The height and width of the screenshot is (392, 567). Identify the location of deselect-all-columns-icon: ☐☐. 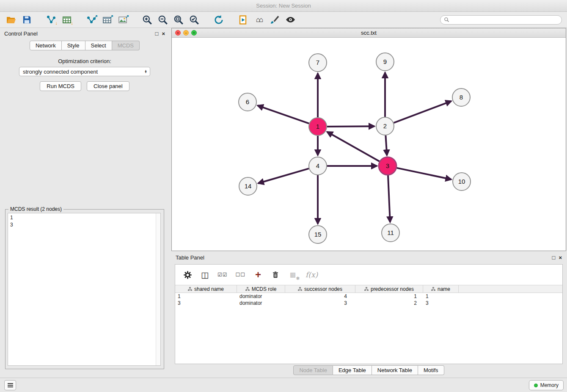
(241, 275).